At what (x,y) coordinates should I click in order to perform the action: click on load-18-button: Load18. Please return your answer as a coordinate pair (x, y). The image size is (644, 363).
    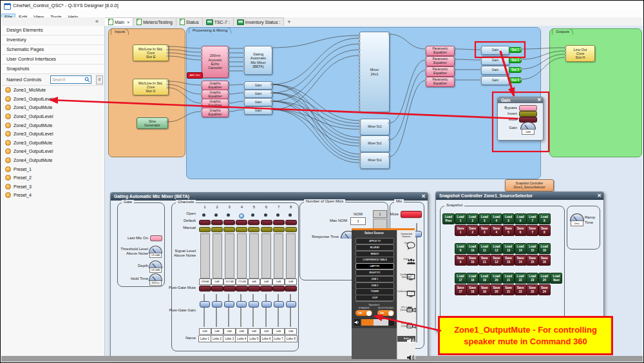
    Looking at the image, I should click on (473, 279).